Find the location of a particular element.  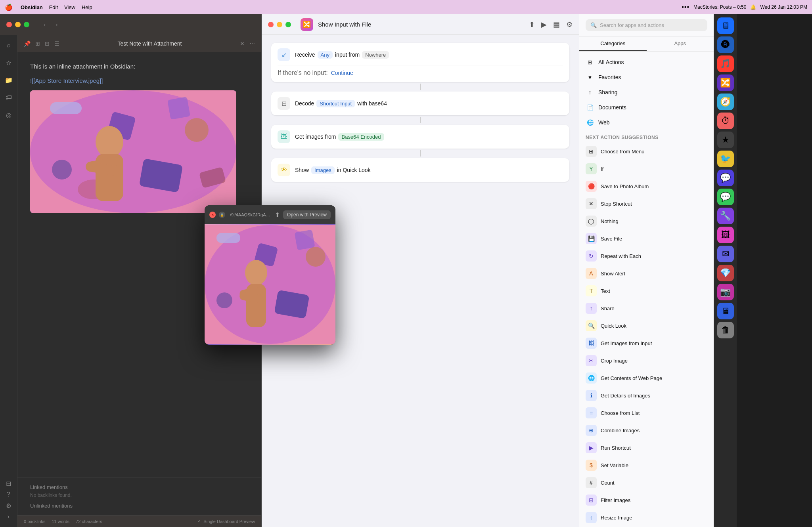

dock-finder-icon: 🖥 is located at coordinates (726, 26).